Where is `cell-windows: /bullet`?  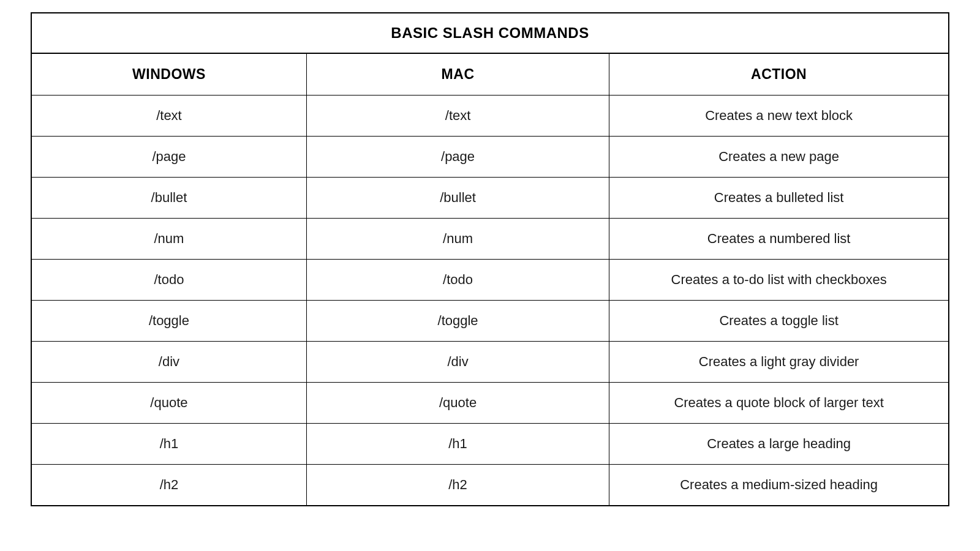
cell-windows: /bullet is located at coordinates (169, 198).